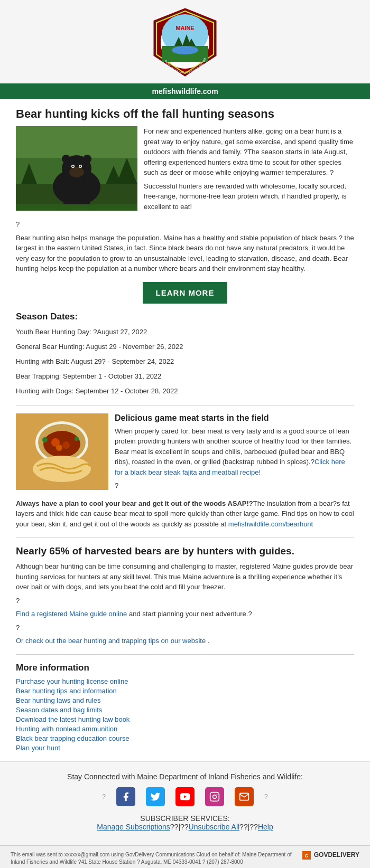 The height and width of the screenshot is (868, 370). What do you see at coordinates (215, 827) in the screenshot?
I see `unsubscribe-link: Unsubscribe All` at bounding box center [215, 827].